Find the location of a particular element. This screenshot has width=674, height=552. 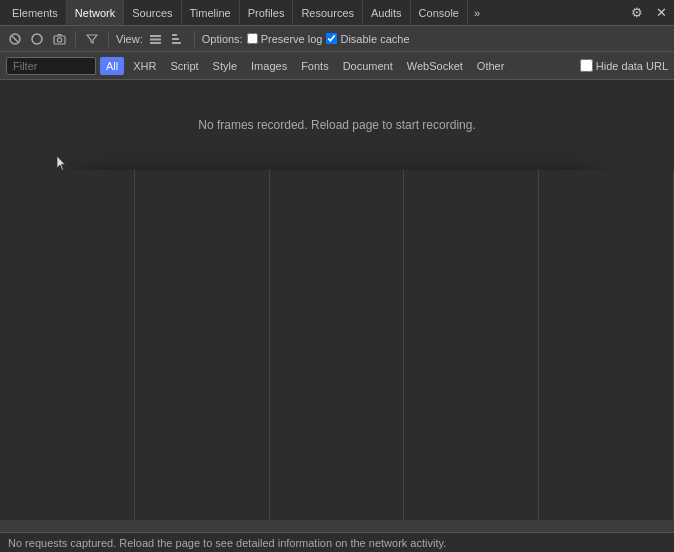

hide-data-label: Hide data URL is located at coordinates (632, 66).